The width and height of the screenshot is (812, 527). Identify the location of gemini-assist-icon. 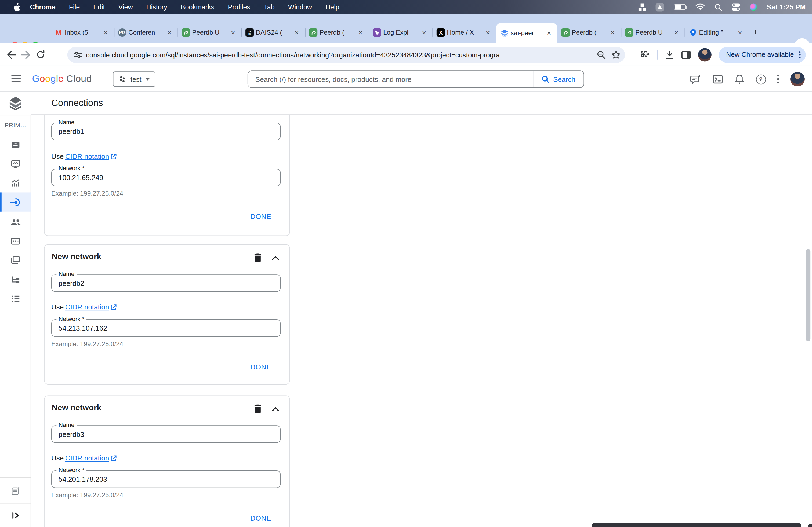
(695, 79).